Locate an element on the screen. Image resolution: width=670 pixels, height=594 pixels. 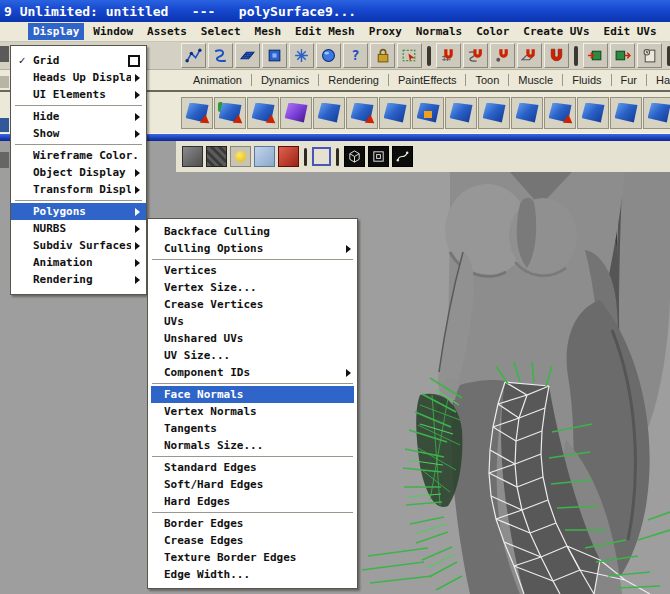
plane-icon is located at coordinates (248, 56).